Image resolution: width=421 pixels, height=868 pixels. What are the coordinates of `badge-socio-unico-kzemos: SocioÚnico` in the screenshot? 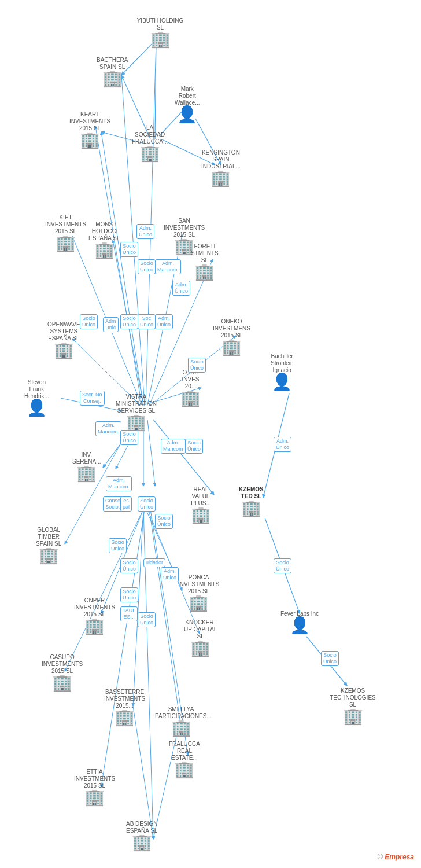 It's located at (330, 659).